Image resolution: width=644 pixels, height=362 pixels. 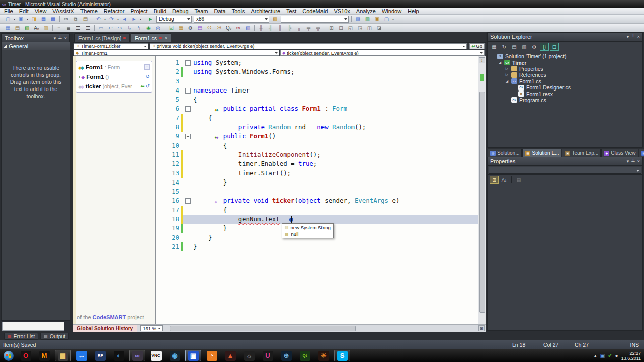 What do you see at coordinates (177, 53) in the screenshot?
I see `types-combo: ◆ Timer.Form1` at bounding box center [177, 53].